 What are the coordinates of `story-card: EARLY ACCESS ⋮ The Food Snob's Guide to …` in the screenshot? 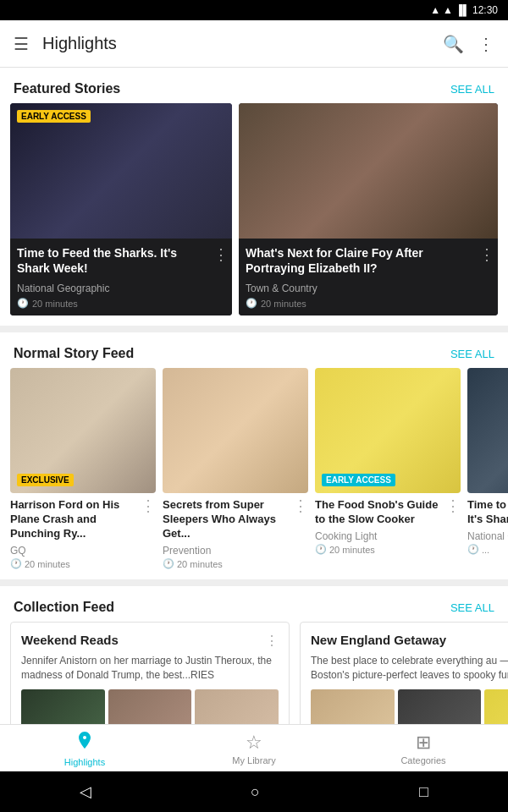 It's located at (388, 469).